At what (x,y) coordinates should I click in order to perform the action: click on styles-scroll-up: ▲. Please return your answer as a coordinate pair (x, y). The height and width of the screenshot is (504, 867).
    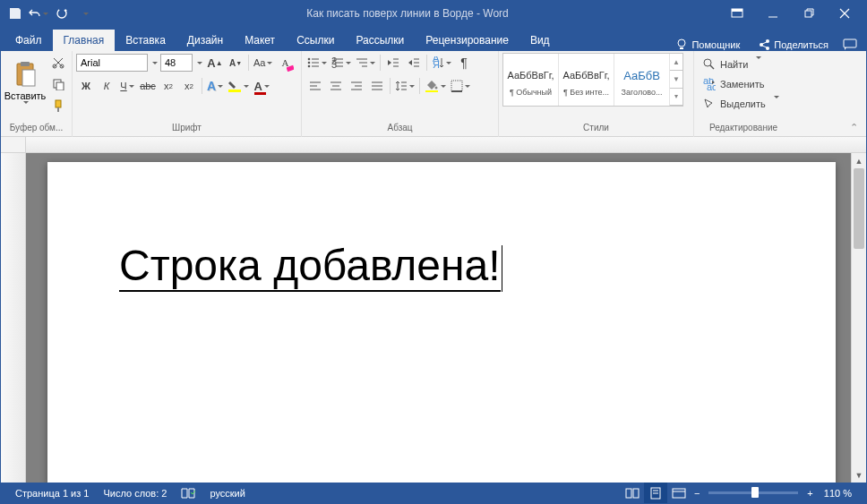
    Looking at the image, I should click on (676, 63).